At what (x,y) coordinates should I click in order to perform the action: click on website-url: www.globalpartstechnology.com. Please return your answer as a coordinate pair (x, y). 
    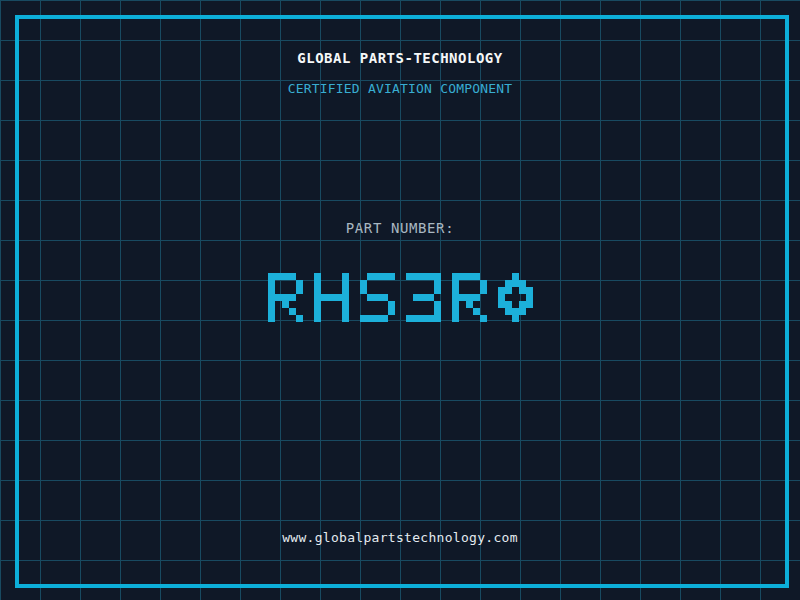
    Looking at the image, I should click on (400, 538).